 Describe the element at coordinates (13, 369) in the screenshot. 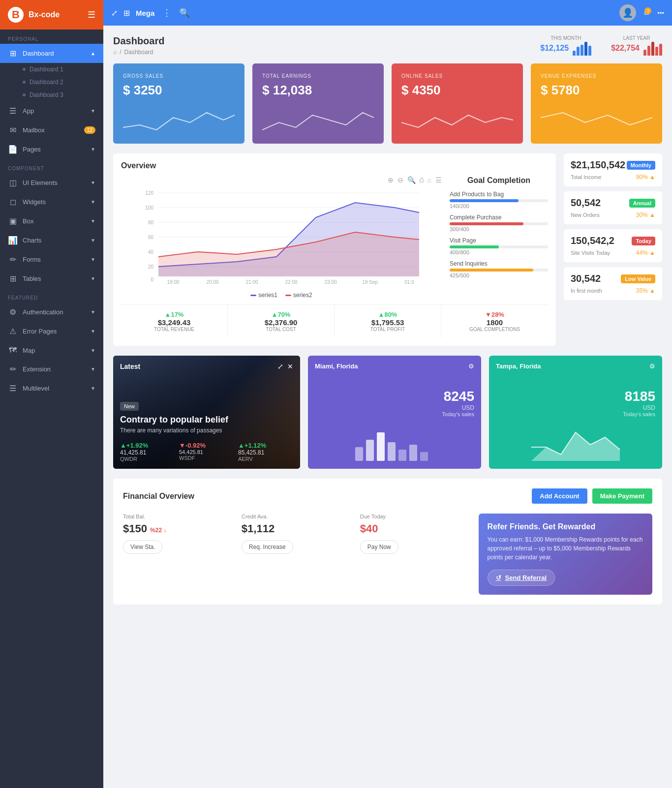

I see `extension-icon: ✏` at that location.